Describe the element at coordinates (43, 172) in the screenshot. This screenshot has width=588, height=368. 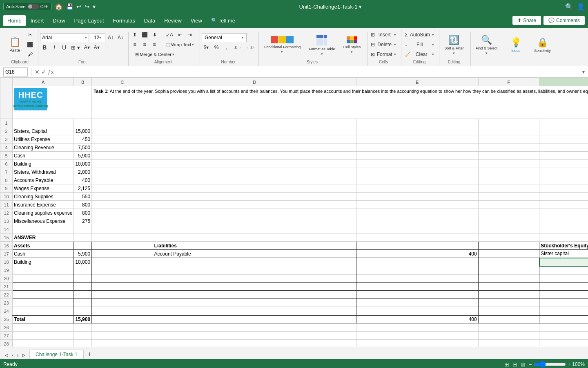
I see `cell-a7: Sisters, Withdrawal` at that location.